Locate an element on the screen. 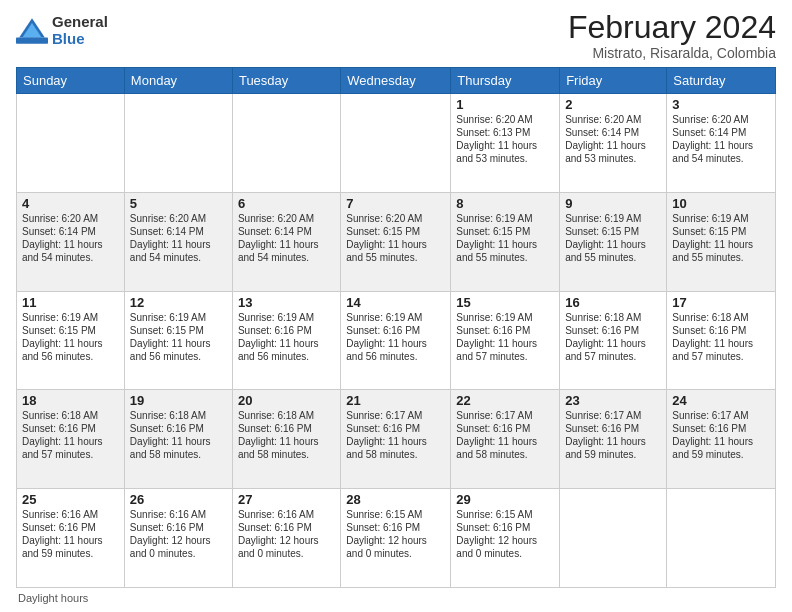 Image resolution: width=792 pixels, height=612 pixels. day-number: 9 is located at coordinates (613, 204).